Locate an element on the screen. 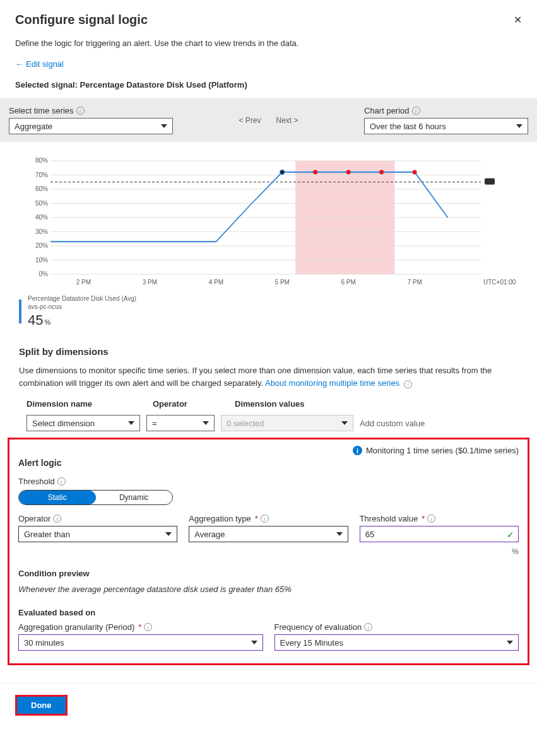  svg-text: 30% is located at coordinates (42, 232).